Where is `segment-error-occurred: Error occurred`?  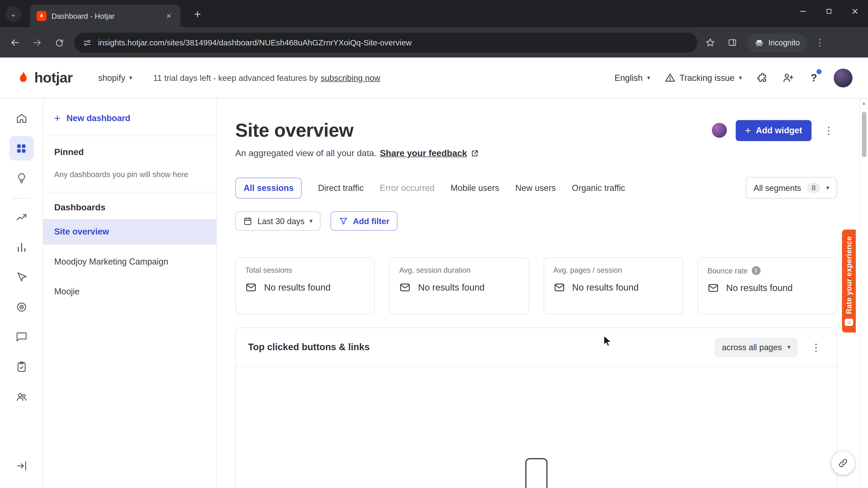
segment-error-occurred: Error occurred is located at coordinates (407, 188).